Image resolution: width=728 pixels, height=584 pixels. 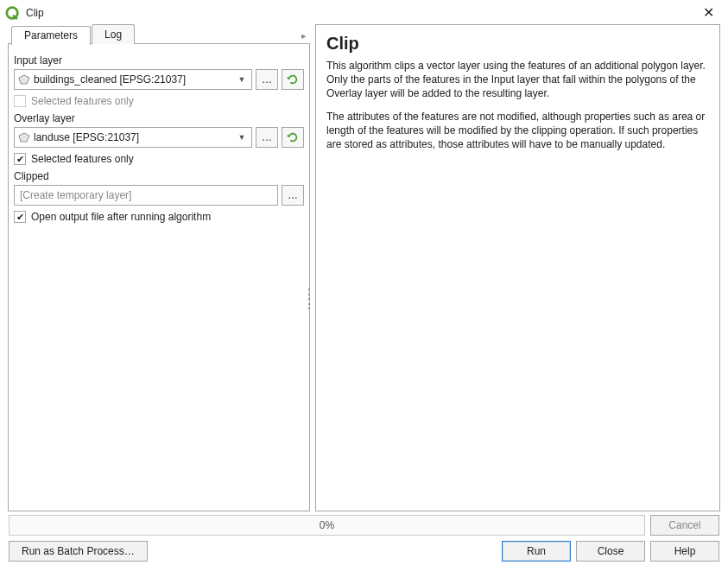 I want to click on help-title: Clip, so click(x=518, y=43).